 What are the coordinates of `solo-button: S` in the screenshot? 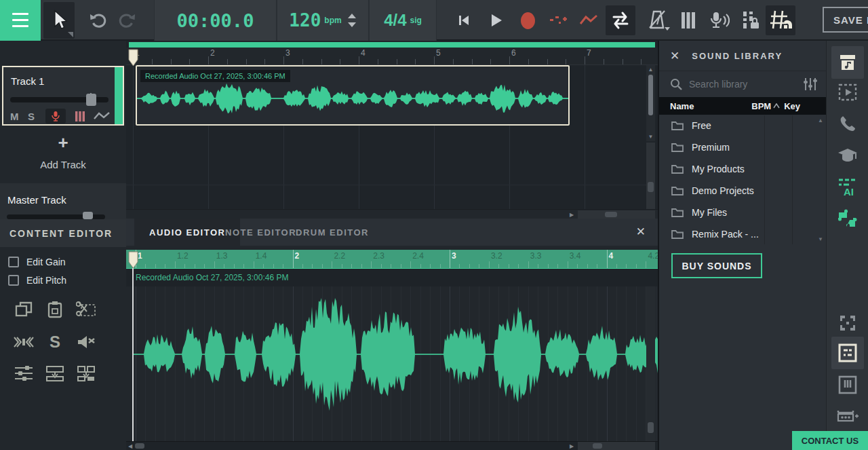 It's located at (37, 117).